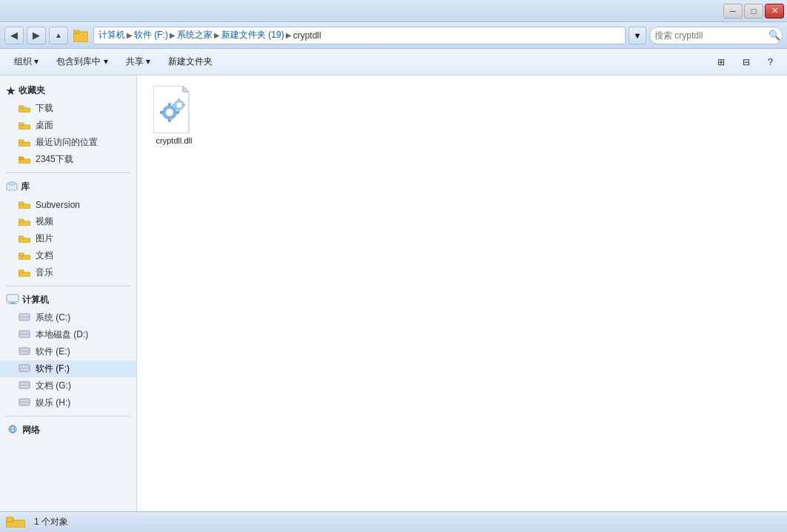 Image resolution: width=787 pixels, height=532 pixels. Describe the element at coordinates (68, 431) in the screenshot. I see `sidebar-header-network: 网络` at that location.